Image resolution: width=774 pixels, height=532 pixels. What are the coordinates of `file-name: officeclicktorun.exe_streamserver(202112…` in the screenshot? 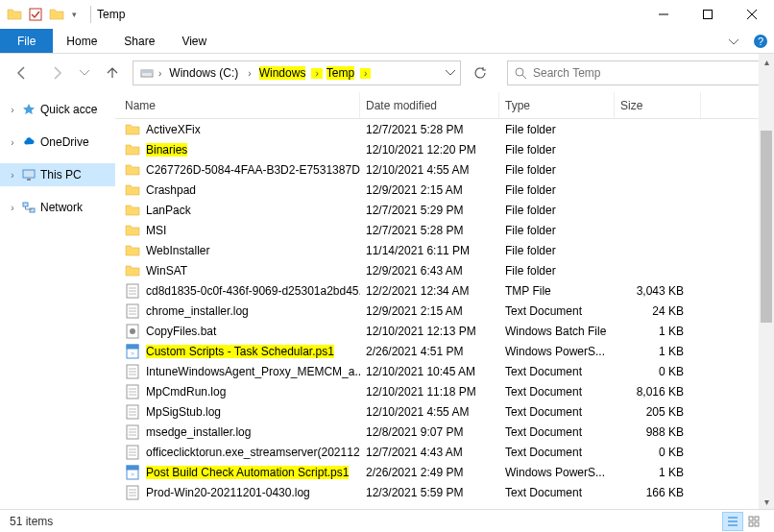 It's located at (254, 452).